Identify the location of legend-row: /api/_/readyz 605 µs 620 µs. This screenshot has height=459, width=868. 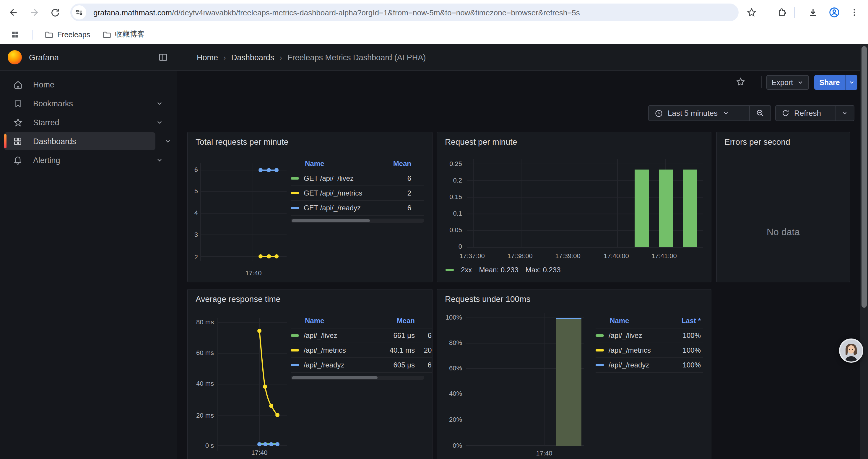
(362, 365).